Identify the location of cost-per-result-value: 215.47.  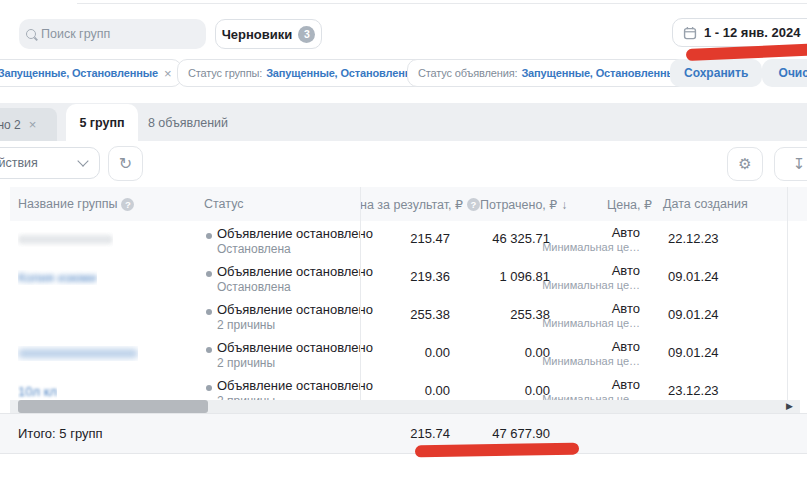
(405, 238).